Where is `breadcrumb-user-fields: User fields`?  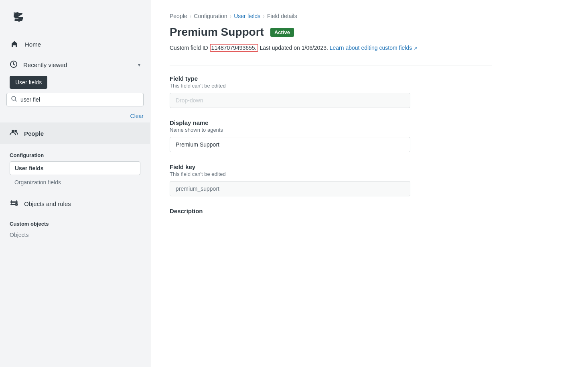
breadcrumb-user-fields: User fields is located at coordinates (247, 16).